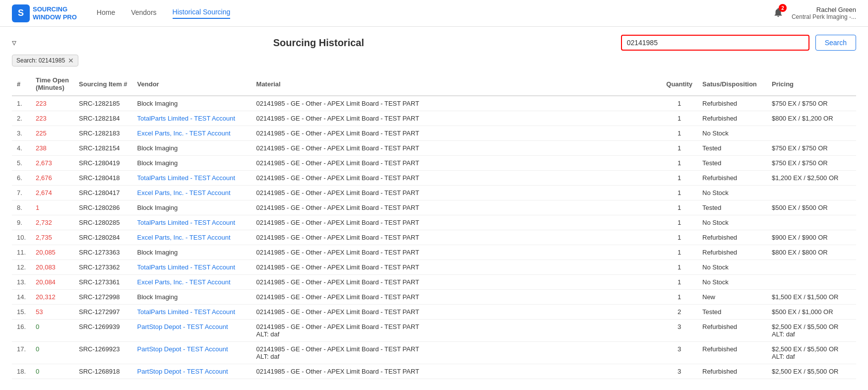 The image size is (868, 390). I want to click on cell-src: SRC-1282184, so click(103, 119).